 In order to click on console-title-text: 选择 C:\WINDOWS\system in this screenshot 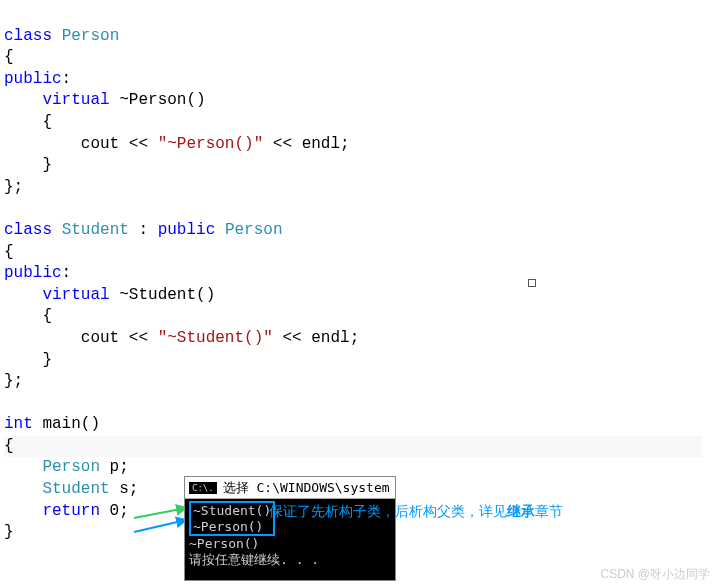, I will do `click(306, 488)`.